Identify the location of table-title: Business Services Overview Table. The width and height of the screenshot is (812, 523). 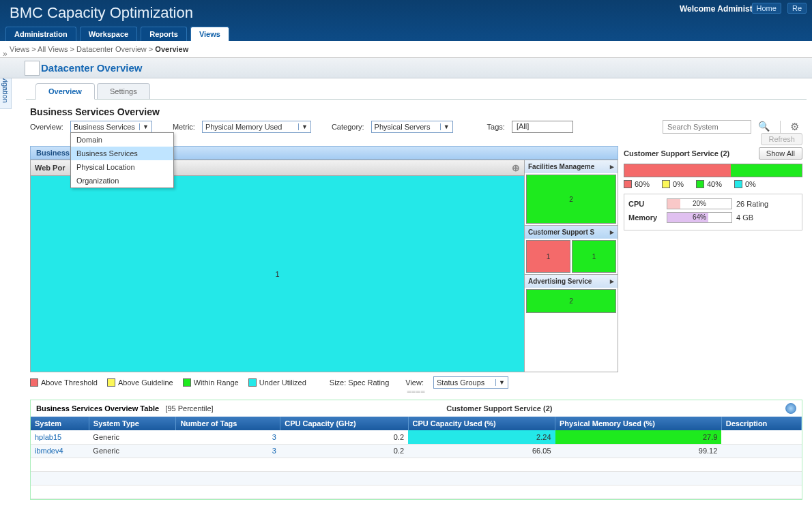
(98, 408).